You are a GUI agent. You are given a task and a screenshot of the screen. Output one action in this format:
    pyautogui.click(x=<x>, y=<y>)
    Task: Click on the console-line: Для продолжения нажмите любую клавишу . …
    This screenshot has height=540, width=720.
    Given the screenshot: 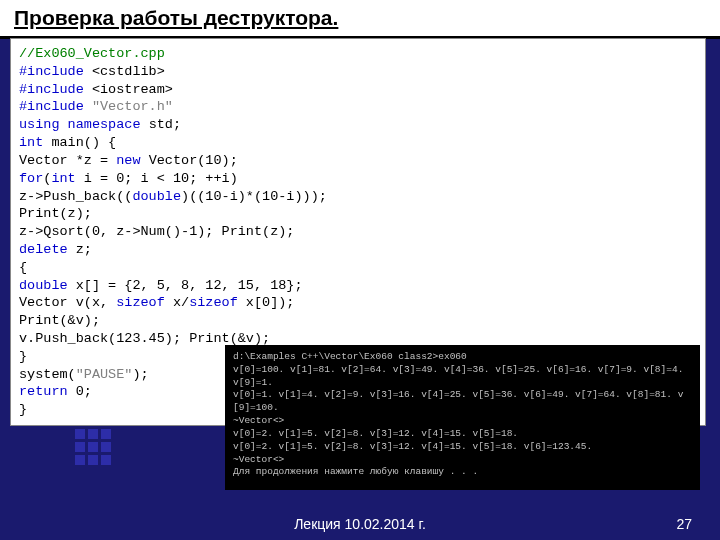 What is the action you would take?
    pyautogui.click(x=462, y=472)
    